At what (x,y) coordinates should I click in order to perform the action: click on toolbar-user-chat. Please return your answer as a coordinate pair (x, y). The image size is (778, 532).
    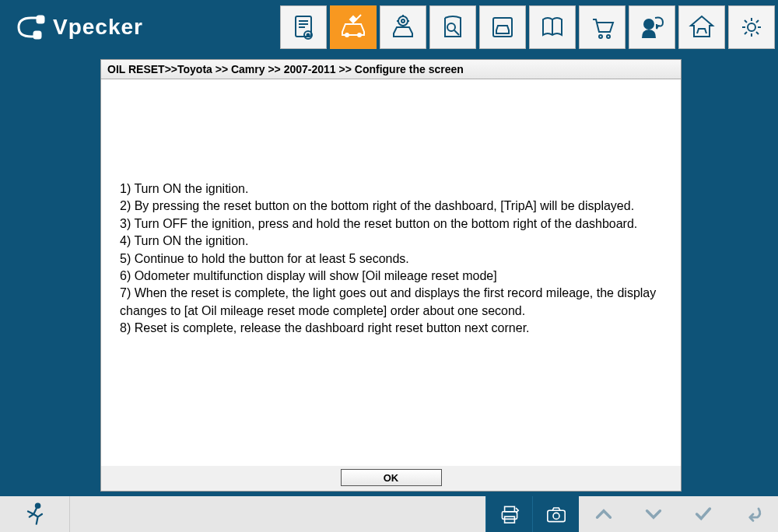
    Looking at the image, I should click on (652, 27).